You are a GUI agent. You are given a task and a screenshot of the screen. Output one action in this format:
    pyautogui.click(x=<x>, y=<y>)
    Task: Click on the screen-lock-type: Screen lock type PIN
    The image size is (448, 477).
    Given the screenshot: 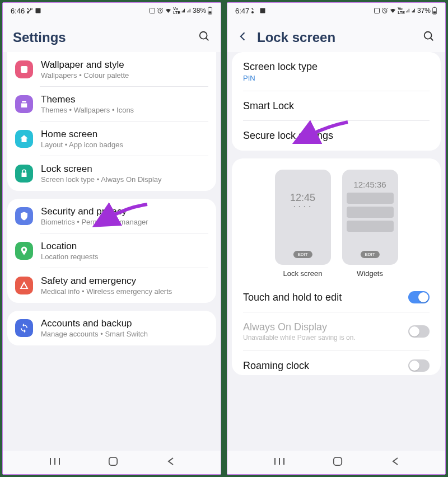 What is the action you would take?
    pyautogui.click(x=336, y=72)
    